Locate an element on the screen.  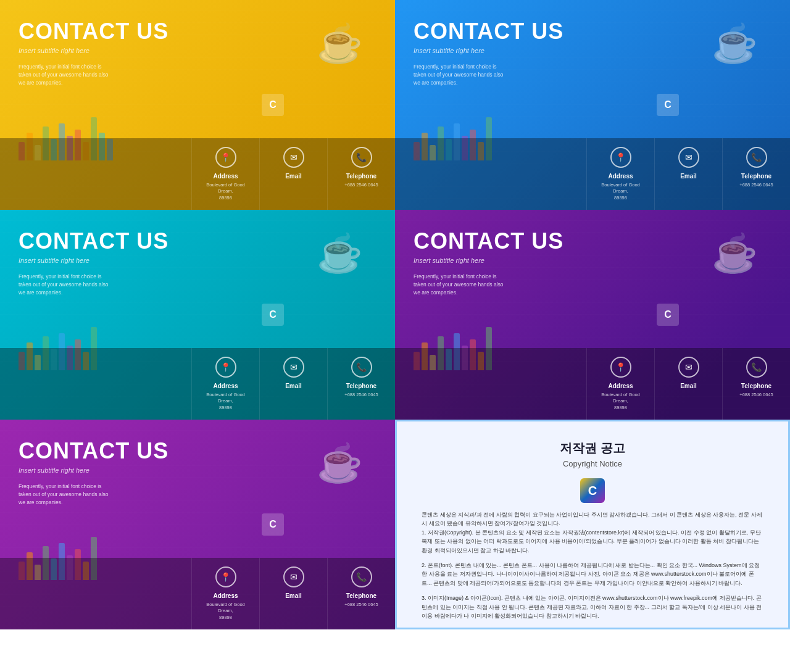
contact-subtitle-2: Insert subtitle right here is located at coordinates (592, 51).